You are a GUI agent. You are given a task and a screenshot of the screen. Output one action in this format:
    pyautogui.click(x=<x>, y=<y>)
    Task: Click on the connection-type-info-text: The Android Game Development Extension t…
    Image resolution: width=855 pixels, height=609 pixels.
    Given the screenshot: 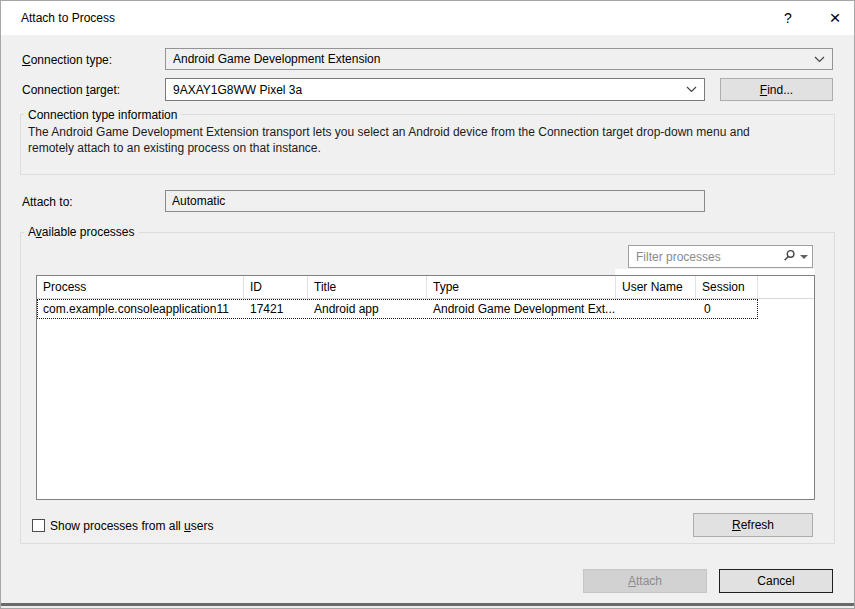 What is the action you would take?
    pyautogui.click(x=402, y=140)
    